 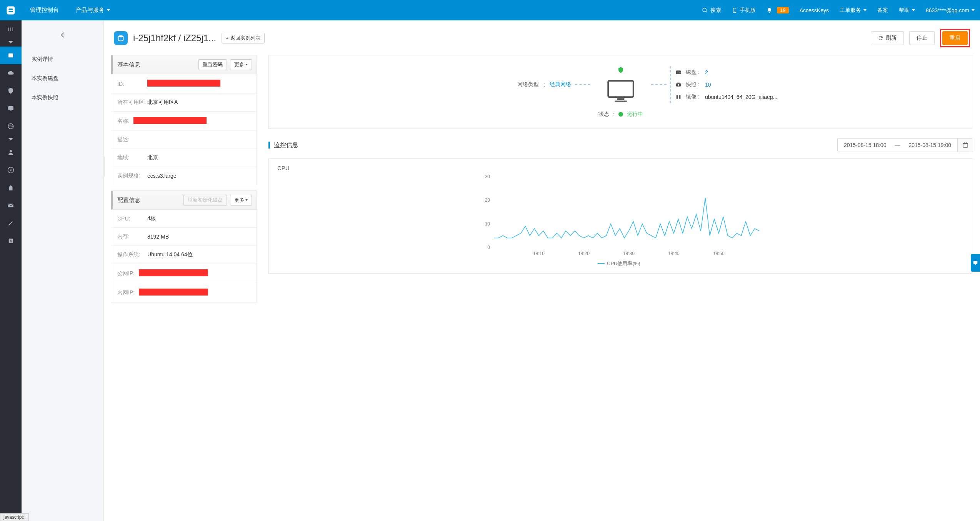 What do you see at coordinates (241, 200) in the screenshot?
I see `config-more-dropdown: 更多` at bounding box center [241, 200].